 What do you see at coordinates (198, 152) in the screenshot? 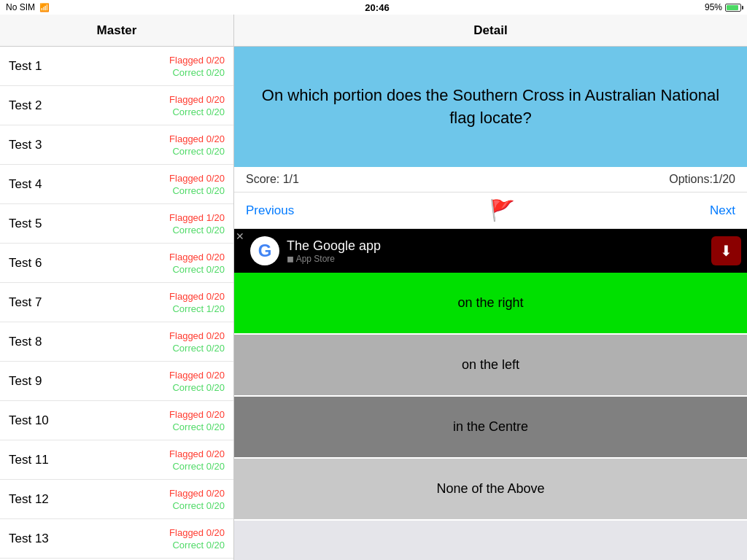
I see `correct-stat-3: Correct 0/20` at bounding box center [198, 152].